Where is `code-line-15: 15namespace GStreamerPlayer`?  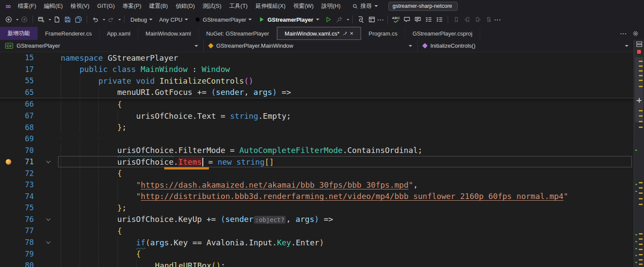
code-line-15: 15namespace GStreamerPlayer is located at coordinates (317, 58).